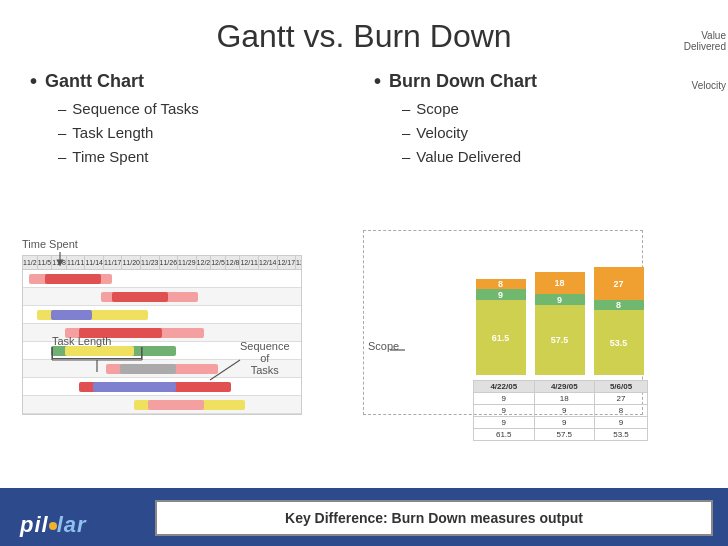 The width and height of the screenshot is (728, 546). What do you see at coordinates (50, 244) in the screenshot?
I see `time-spent-label: Time Spent` at bounding box center [50, 244].